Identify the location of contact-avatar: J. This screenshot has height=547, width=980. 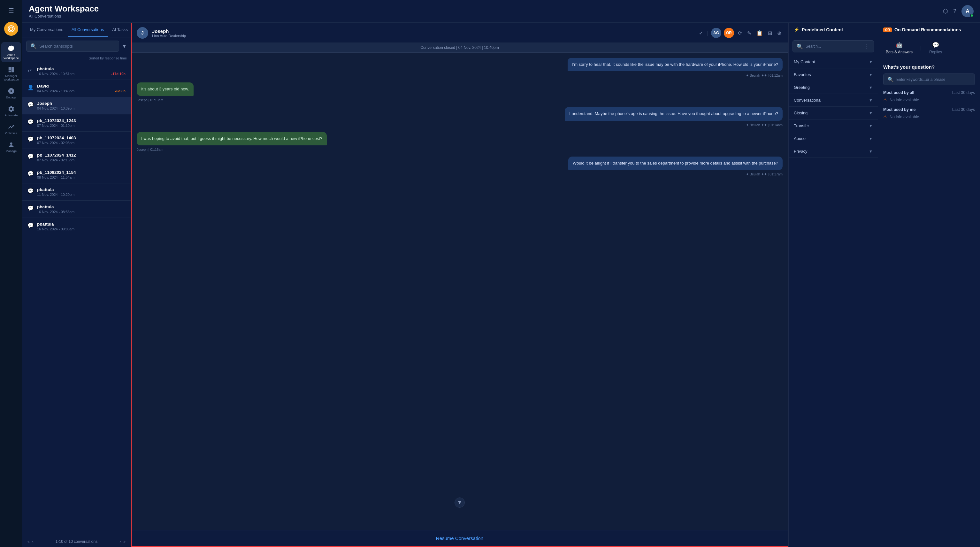
(142, 33).